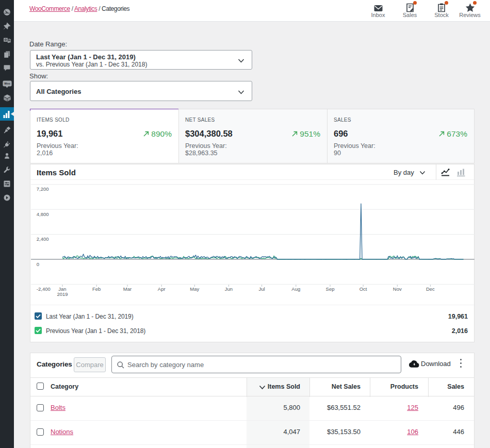 This screenshot has height=448, width=490. Describe the element at coordinates (330, 289) in the screenshot. I see `svg-text: Sep` at that location.